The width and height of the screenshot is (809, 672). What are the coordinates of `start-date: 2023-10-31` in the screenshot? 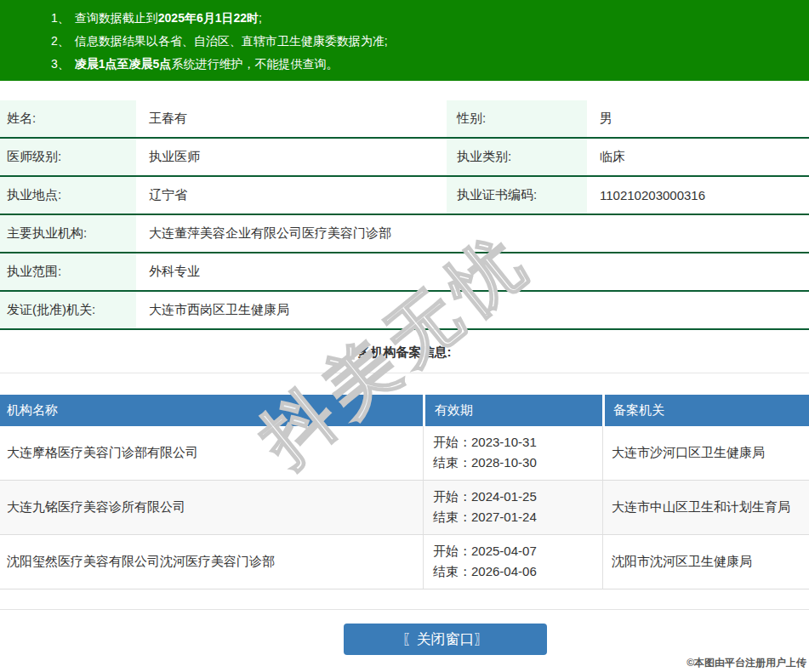 It's located at (504, 442).